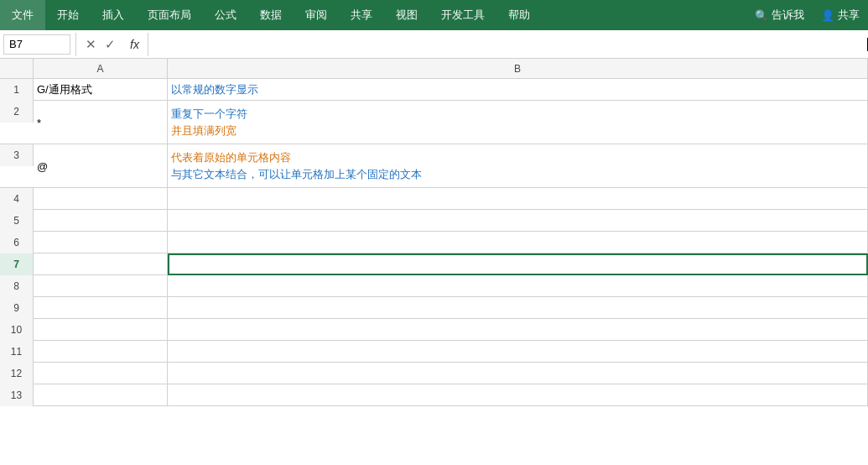 The height and width of the screenshot is (465, 868). What do you see at coordinates (101, 286) in the screenshot?
I see `cell-a8` at bounding box center [101, 286].